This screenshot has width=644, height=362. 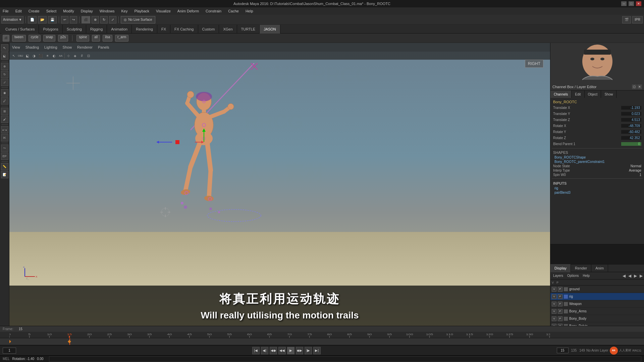 I want to click on rotate-btn: ↻, so click(x=104, y=20).